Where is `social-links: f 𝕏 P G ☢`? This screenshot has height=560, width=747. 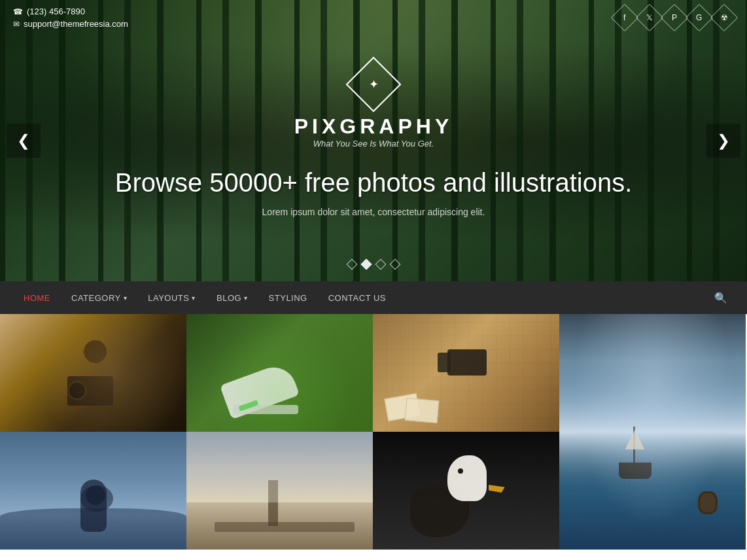
social-links: f 𝕏 P G ☢ is located at coordinates (674, 18).